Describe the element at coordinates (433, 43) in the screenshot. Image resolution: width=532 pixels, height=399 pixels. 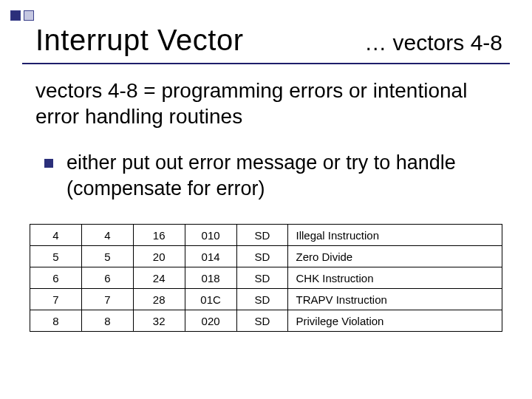
I see `slide-subtitle: … vectors 4-8` at that location.